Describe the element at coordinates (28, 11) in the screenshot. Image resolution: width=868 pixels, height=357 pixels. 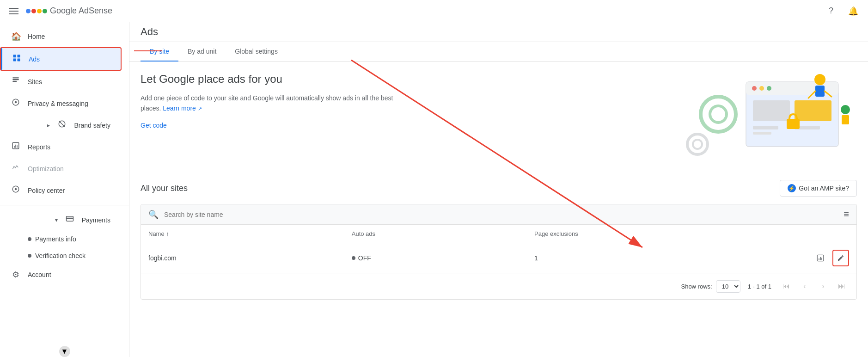
I see `logo-dot-blue` at that location.